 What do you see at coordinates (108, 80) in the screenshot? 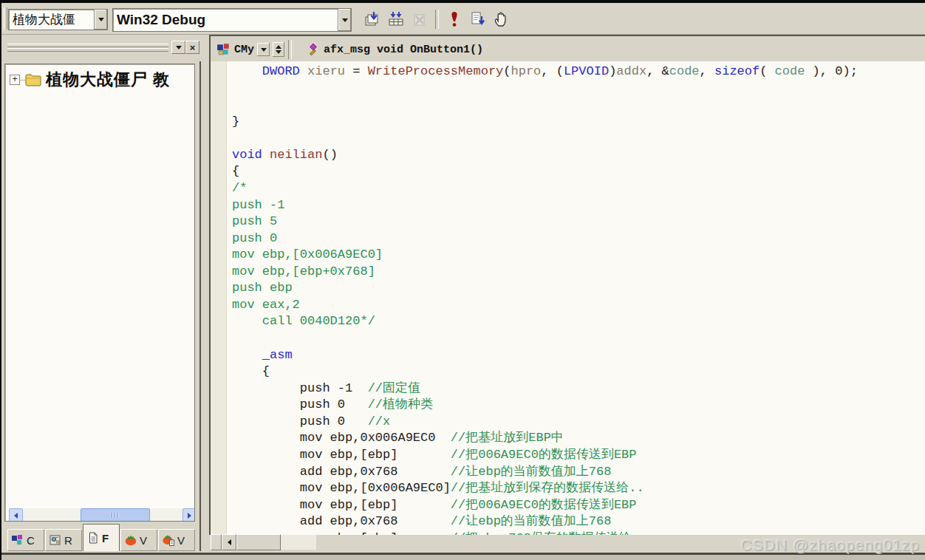
I see `tree-root-label: 植物大战僵尸 教` at bounding box center [108, 80].